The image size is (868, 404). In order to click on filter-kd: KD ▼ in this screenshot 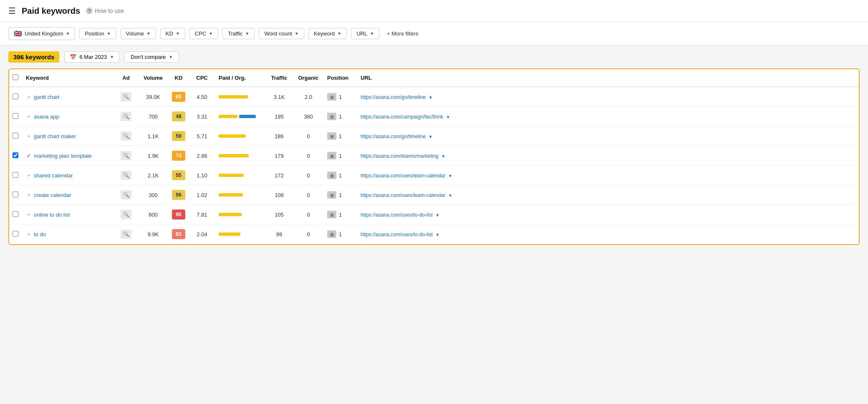, I will do `click(173, 33)`.